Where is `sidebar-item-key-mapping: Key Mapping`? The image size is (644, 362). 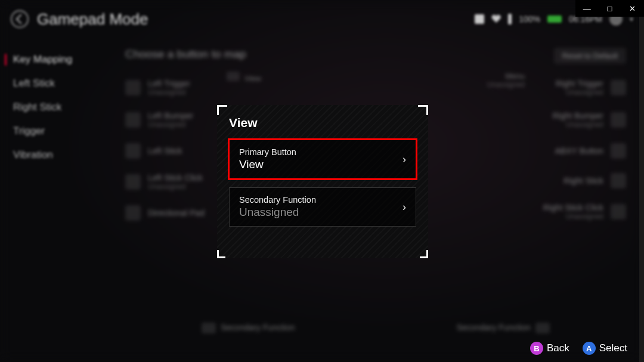
sidebar-item-key-mapping: Key Mapping is located at coordinates (58, 60).